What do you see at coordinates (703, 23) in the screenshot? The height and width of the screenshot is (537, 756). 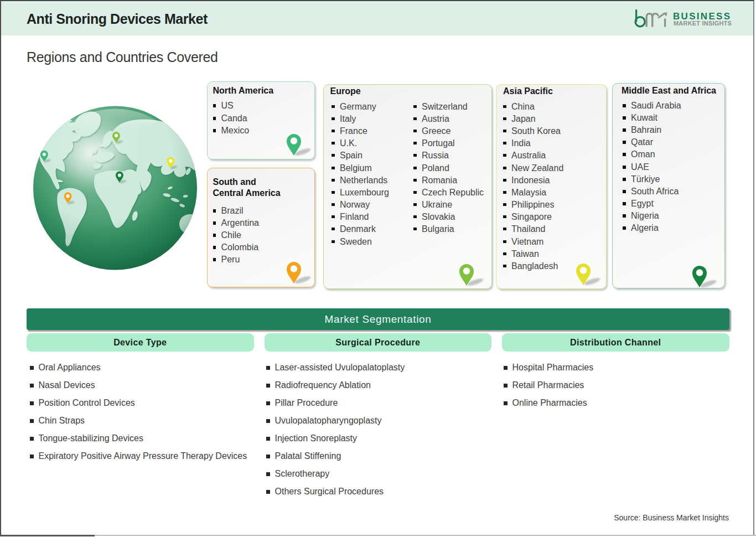 I see `svg-text: MARKET INSIGHTS` at bounding box center [703, 23].